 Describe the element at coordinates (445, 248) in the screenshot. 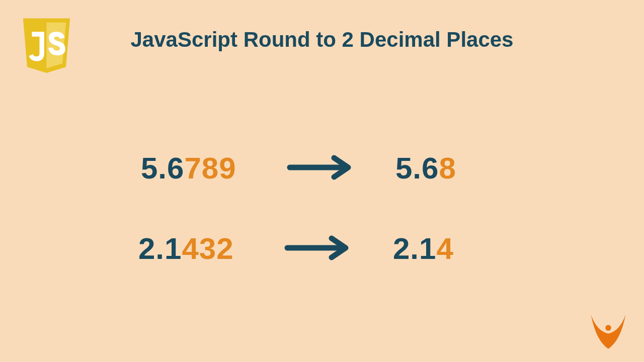

I see `number-highlighted: 4` at that location.